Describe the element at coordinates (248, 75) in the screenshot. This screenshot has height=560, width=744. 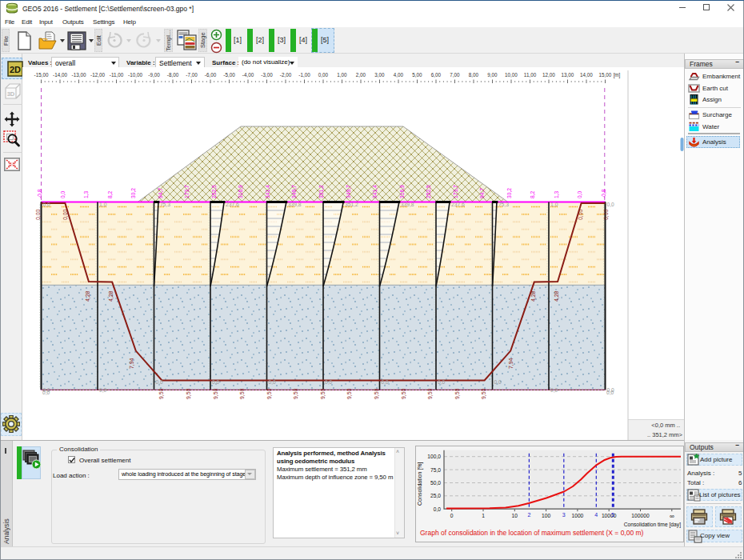
I see `svg-text: -4,00` at that location.